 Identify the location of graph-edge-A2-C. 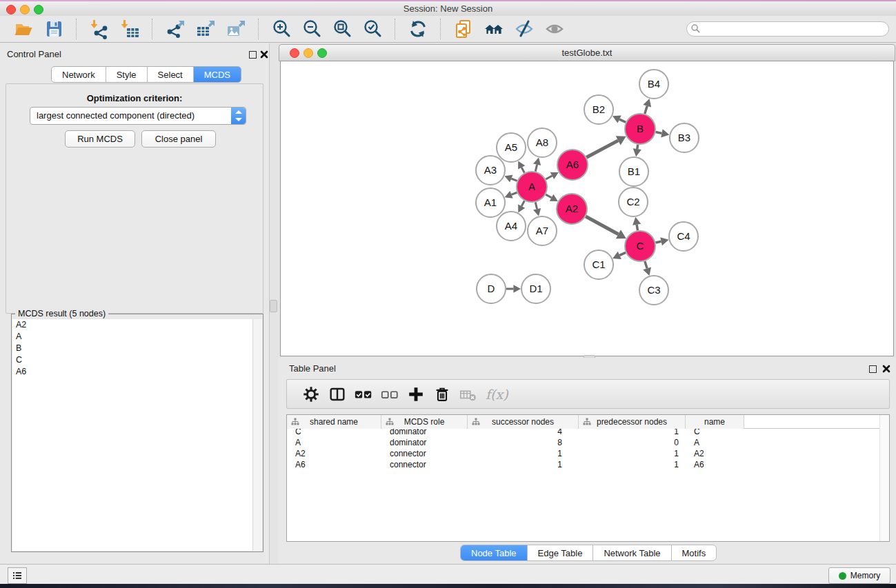
(601, 225).